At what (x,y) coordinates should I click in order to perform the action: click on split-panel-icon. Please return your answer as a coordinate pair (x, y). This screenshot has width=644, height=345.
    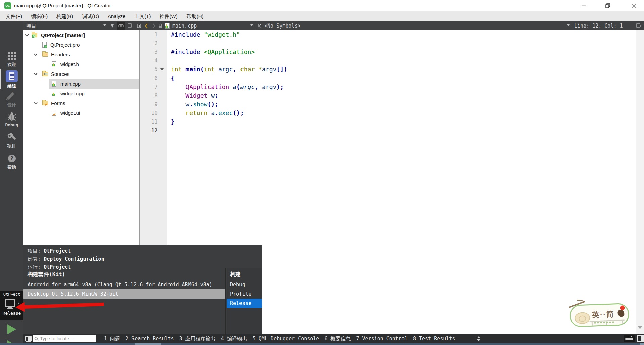
    Looking at the image, I should click on (130, 26).